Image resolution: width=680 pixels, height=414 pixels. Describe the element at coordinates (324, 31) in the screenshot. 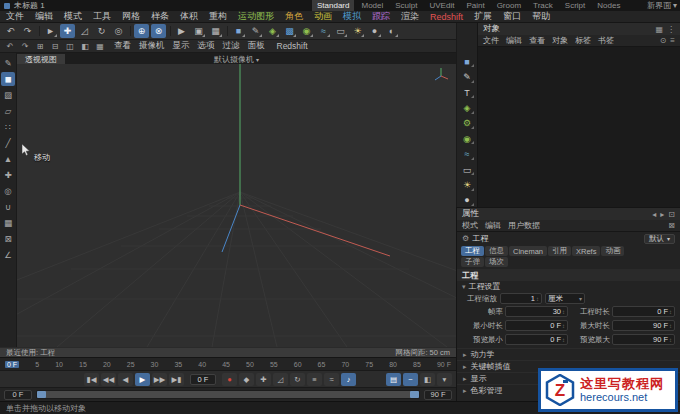

I see `simulate-icon: ≈` at that location.